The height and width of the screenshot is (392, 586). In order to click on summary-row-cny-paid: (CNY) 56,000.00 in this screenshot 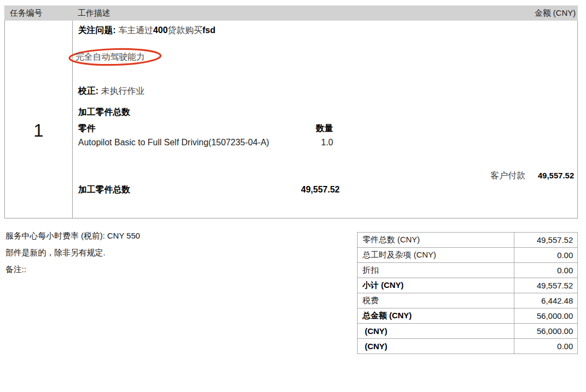, I will do `click(468, 331)`.